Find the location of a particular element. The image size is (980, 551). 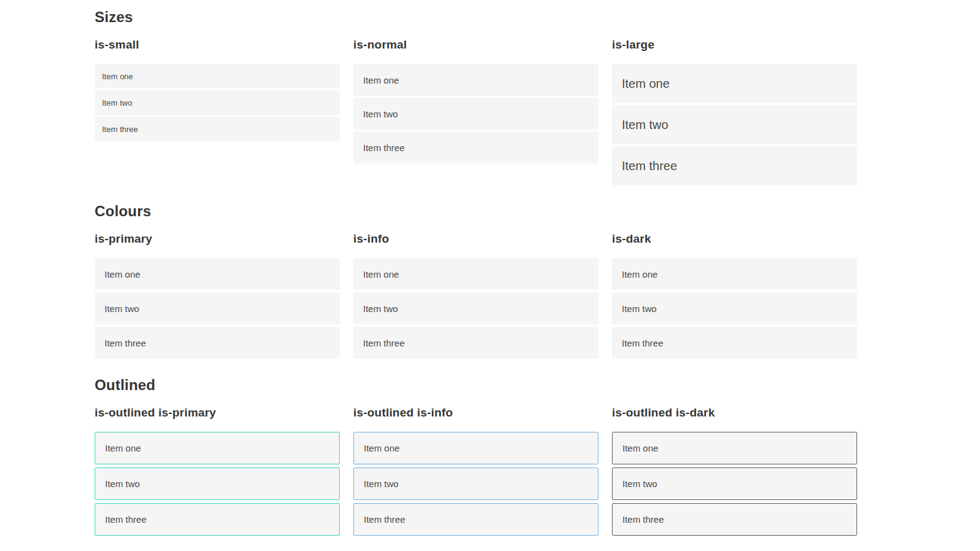

column-outlined-dark: is-outlined is-dark Item one Item two It… is located at coordinates (735, 472).